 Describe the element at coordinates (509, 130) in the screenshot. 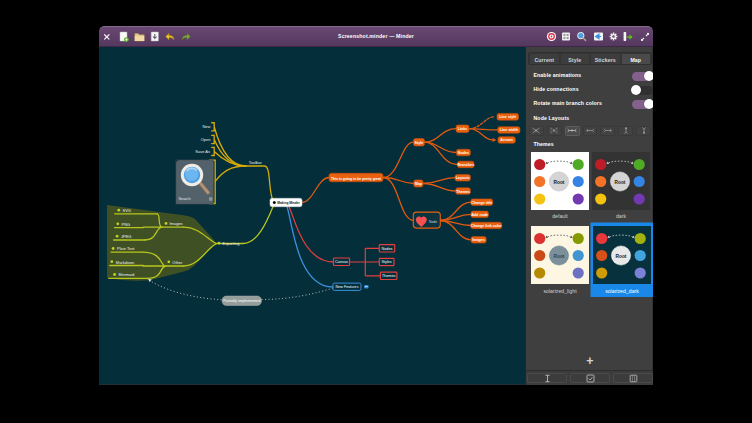

I see `svg-text: Line width` at that location.